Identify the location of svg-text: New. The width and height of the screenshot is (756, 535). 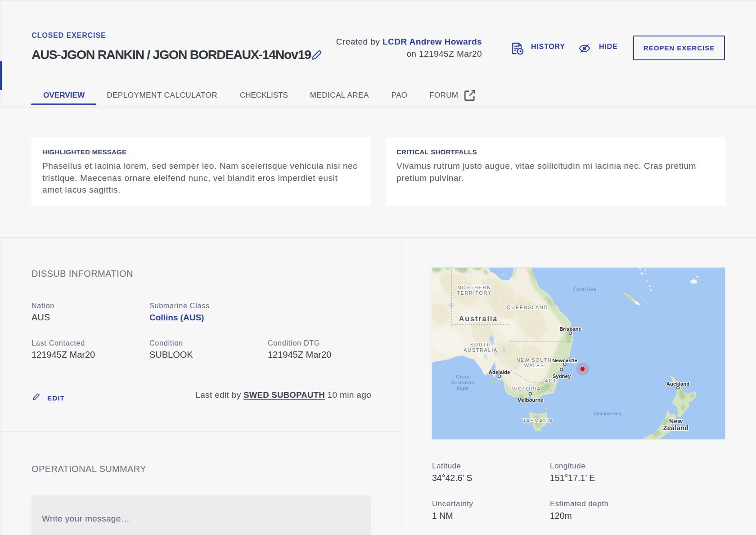
(676, 421).